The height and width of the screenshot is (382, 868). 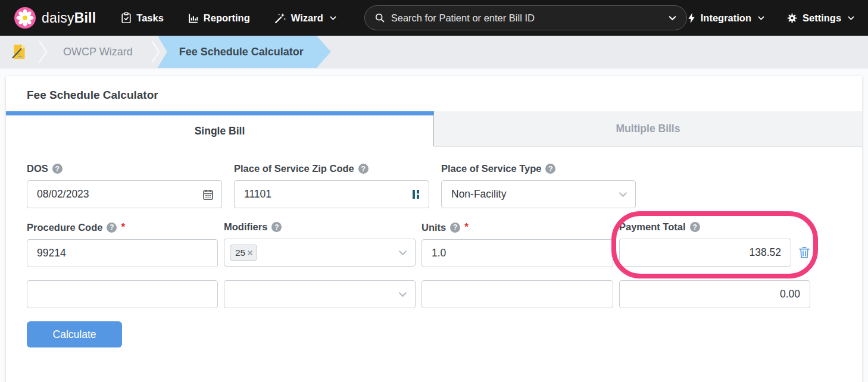 I want to click on zip-input, so click(x=332, y=194).